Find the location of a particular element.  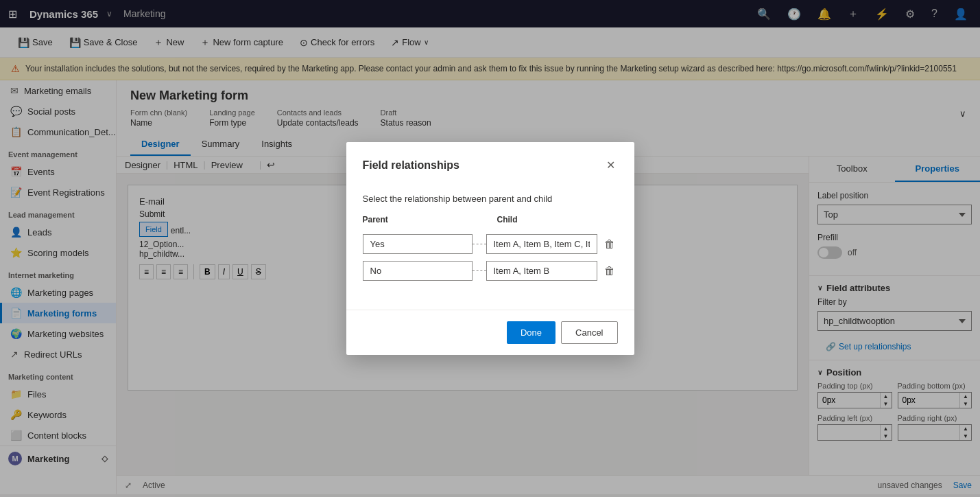

done-button: Done is located at coordinates (531, 332).